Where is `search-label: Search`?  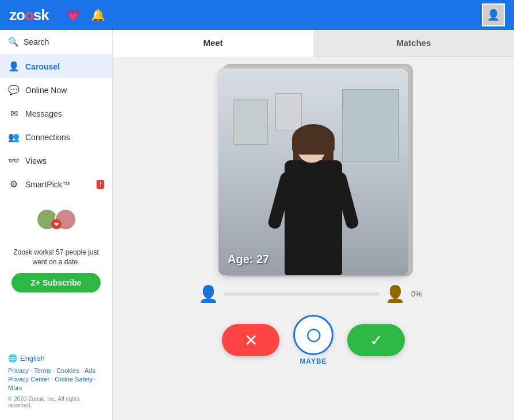
search-label: Search is located at coordinates (36, 42).